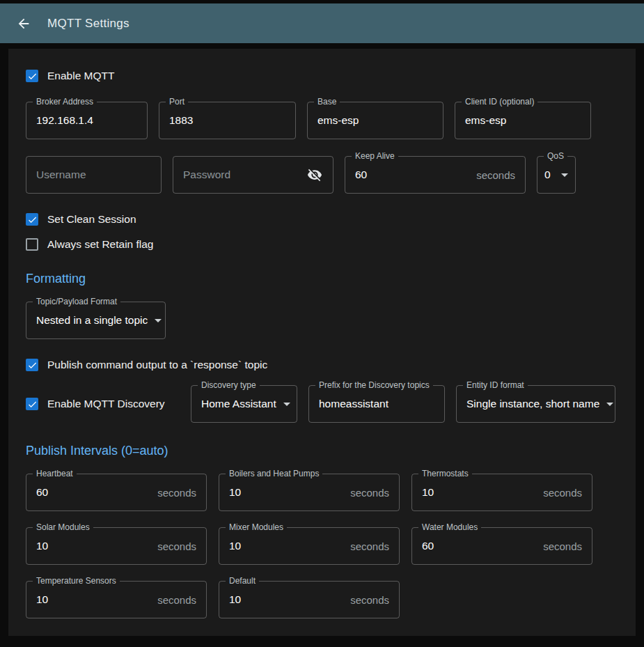  What do you see at coordinates (322, 320) in the screenshot?
I see `topic-format-row: Topic/Payload Format Nested in a single …` at bounding box center [322, 320].